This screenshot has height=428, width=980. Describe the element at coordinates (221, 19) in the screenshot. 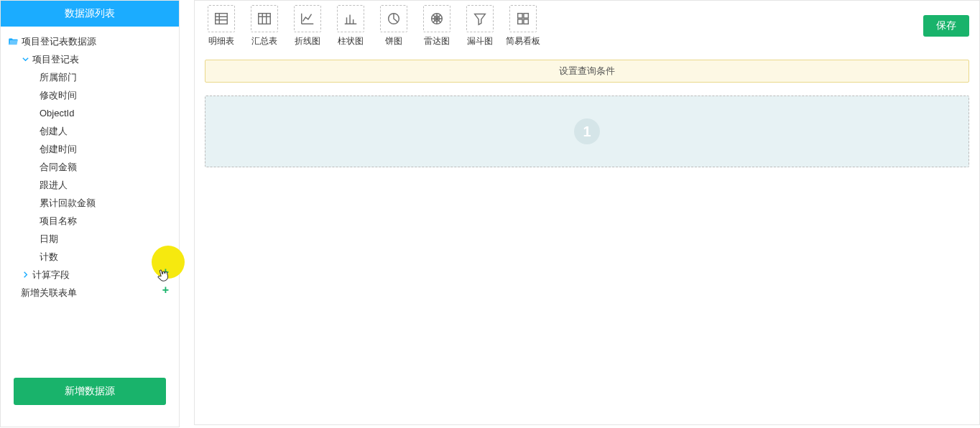

I see `table-detail-icon` at that location.